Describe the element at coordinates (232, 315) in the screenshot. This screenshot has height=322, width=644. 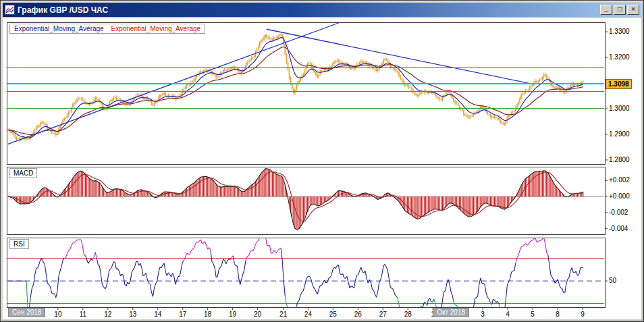
I see `x-axis-day-label: 19` at that location.